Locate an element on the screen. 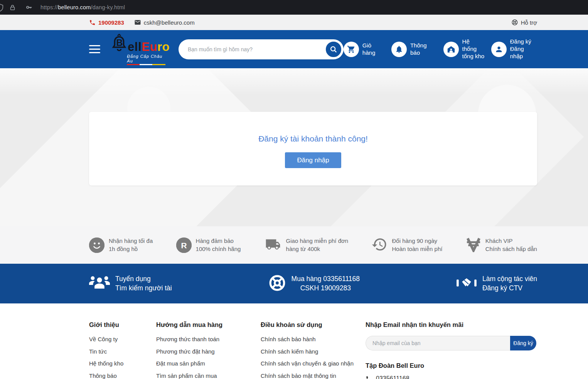 This screenshot has width=588, height=379. footer-link: Phương thức đặt hàng is located at coordinates (208, 352).